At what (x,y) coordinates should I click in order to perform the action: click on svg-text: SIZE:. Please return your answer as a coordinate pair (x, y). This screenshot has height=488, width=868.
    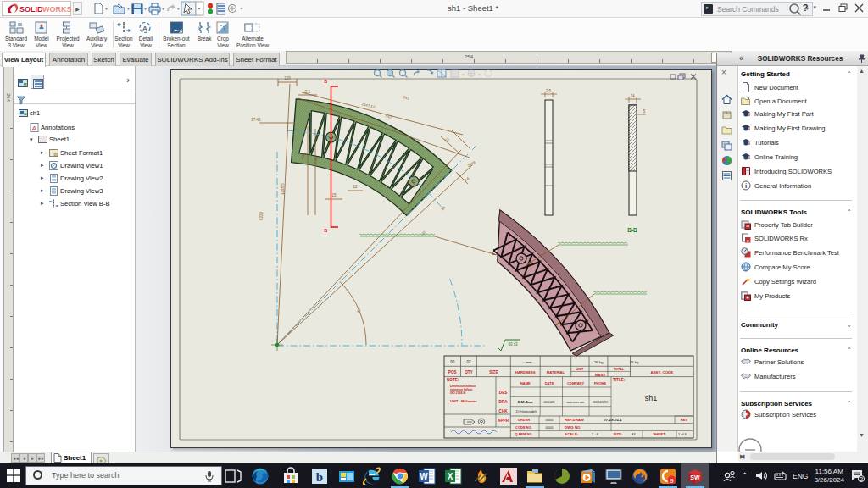
    Looking at the image, I should click on (618, 434).